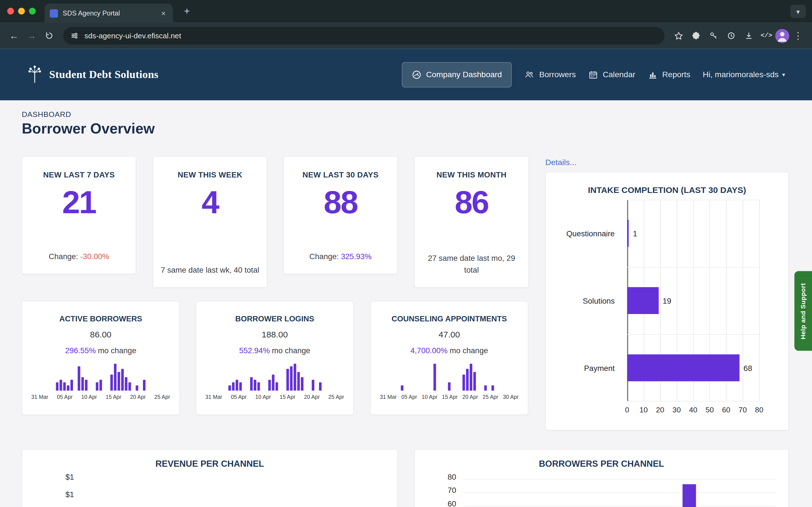 This screenshot has height=507, width=812. What do you see at coordinates (731, 36) in the screenshot?
I see `history-clock-icon` at bounding box center [731, 36].